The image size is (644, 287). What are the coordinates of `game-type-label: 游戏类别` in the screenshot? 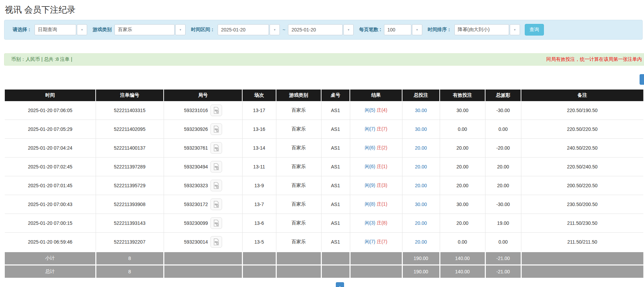 It's located at (102, 30).